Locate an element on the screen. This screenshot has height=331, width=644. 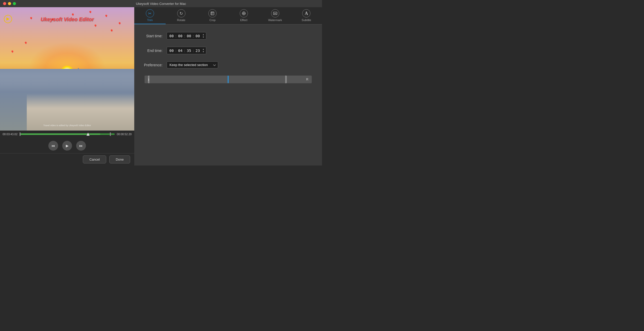
next-button: ⏭ is located at coordinates (81, 146).